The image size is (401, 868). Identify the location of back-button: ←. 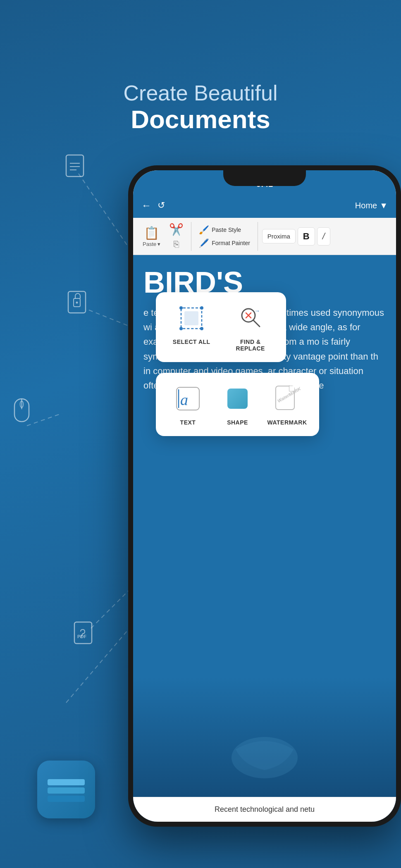
(146, 205).